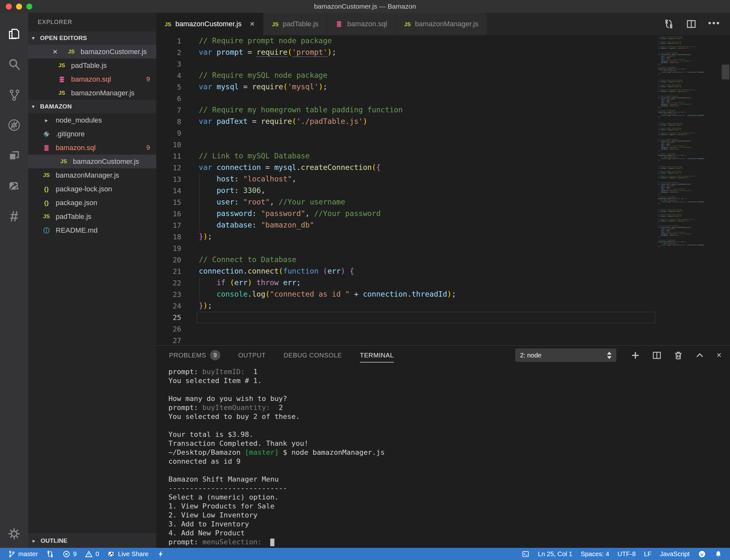  Describe the element at coordinates (407, 248) in the screenshot. I see `code-line: 19` at that location.